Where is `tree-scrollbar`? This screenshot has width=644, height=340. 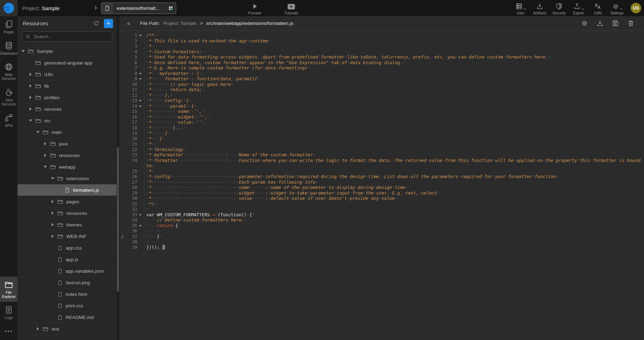
tree-scrollbar is located at coordinates (118, 178).